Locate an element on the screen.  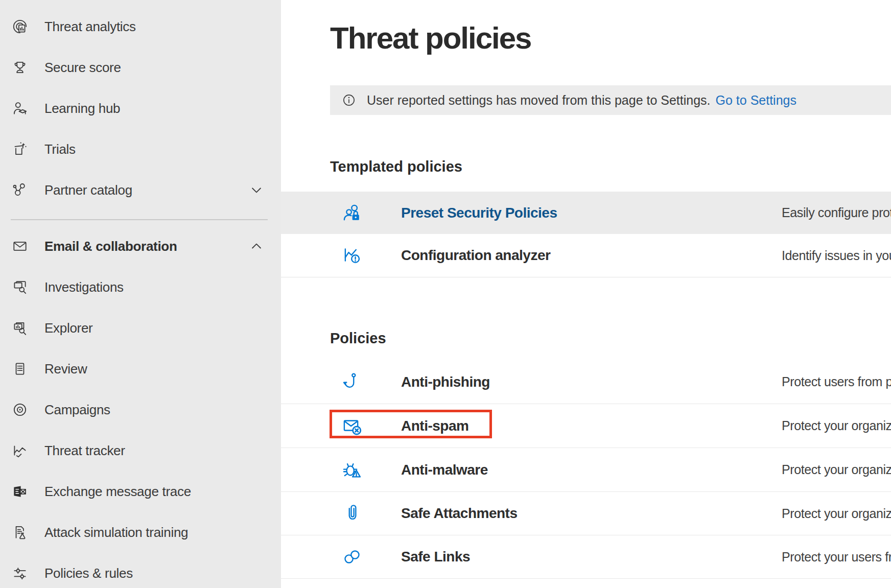
row-safe-attachments: Safe Attachments Protect your organiz is located at coordinates (586, 514).